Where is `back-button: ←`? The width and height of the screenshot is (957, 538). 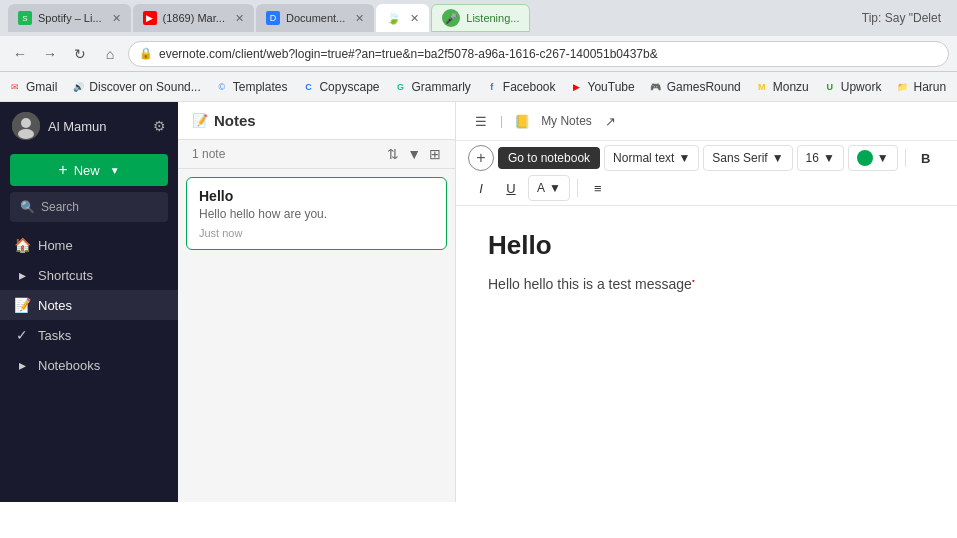
back-button: ← is located at coordinates (20, 54).